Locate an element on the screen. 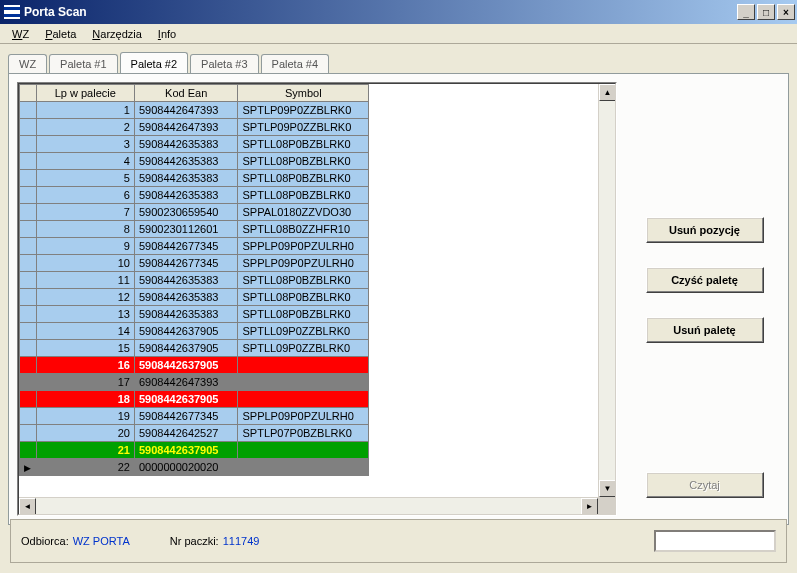 The image size is (797, 573). cell-ean: 5908442647393 is located at coordinates (186, 110).